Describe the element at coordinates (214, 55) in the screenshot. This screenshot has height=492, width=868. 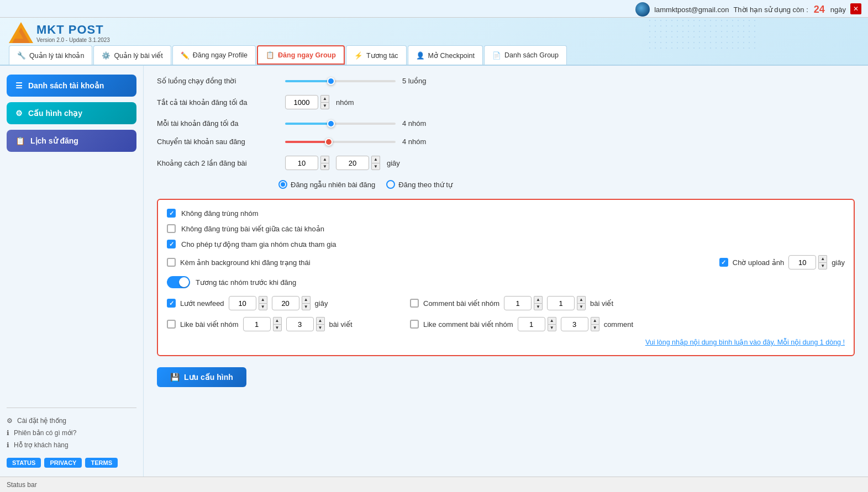
I see `tab-dang-ngay-profile: ✏️ Đăng ngay Profile` at that location.